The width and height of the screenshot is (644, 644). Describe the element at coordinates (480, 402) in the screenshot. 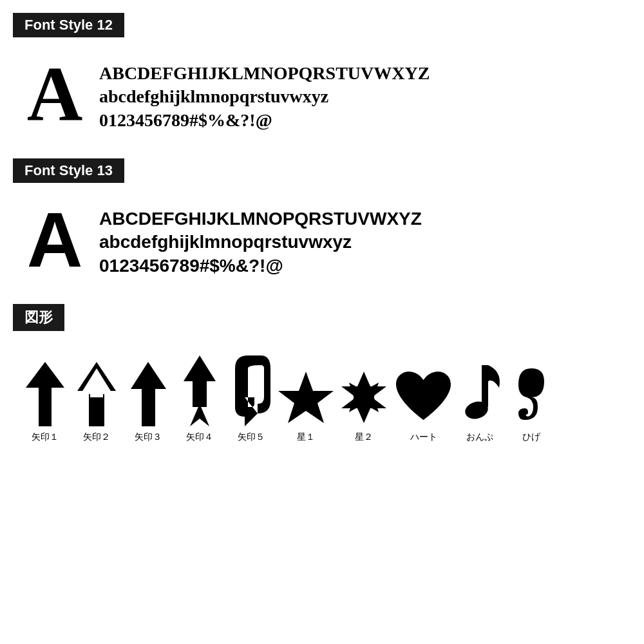

I see `shape-music: おんぷ` at that location.